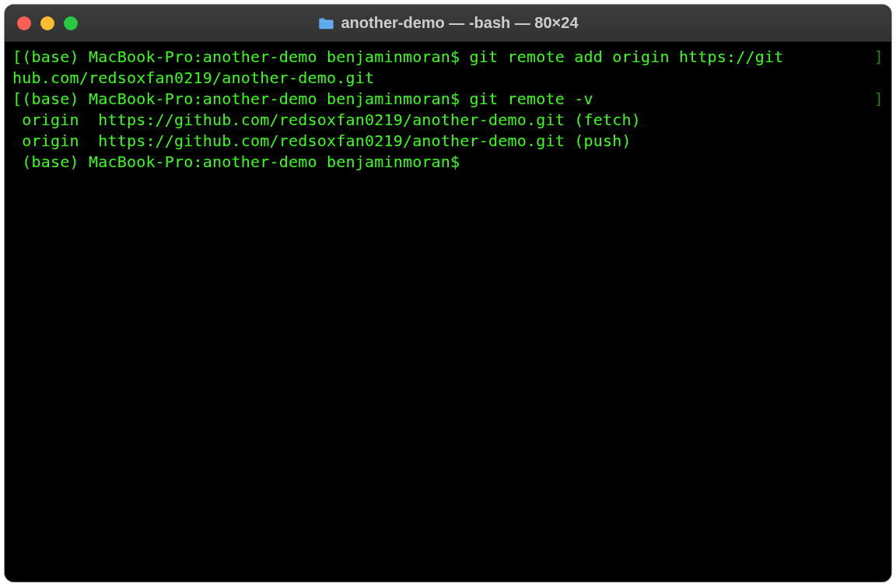 Image resolution: width=896 pixels, height=588 pixels. Describe the element at coordinates (24, 23) in the screenshot. I see `close-button` at that location.